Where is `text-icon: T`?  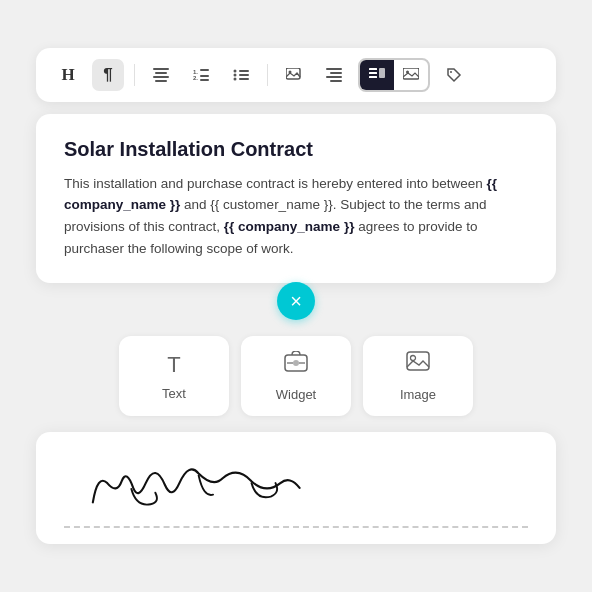 text-icon: T is located at coordinates (174, 365).